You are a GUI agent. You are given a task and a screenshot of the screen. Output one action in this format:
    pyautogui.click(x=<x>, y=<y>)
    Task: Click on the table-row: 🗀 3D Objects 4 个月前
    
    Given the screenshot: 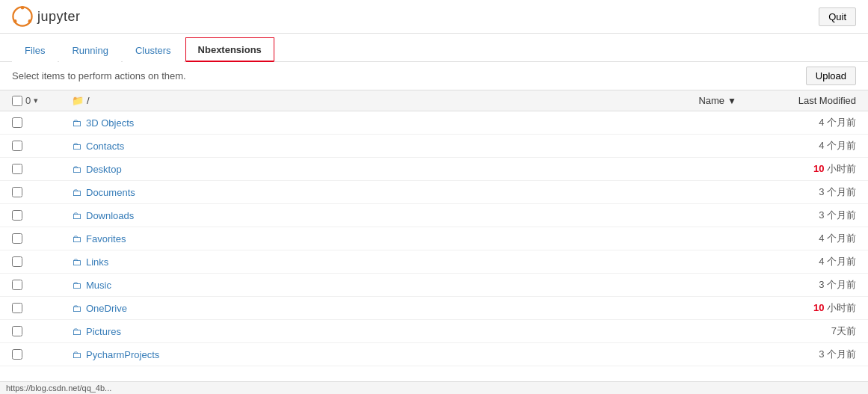 What is the action you would take?
    pyautogui.click(x=434, y=123)
    